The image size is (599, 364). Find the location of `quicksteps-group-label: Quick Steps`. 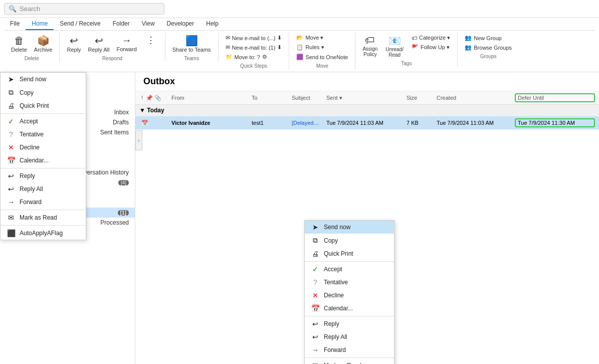

quicksteps-group-label: Quick Steps is located at coordinates (254, 66).